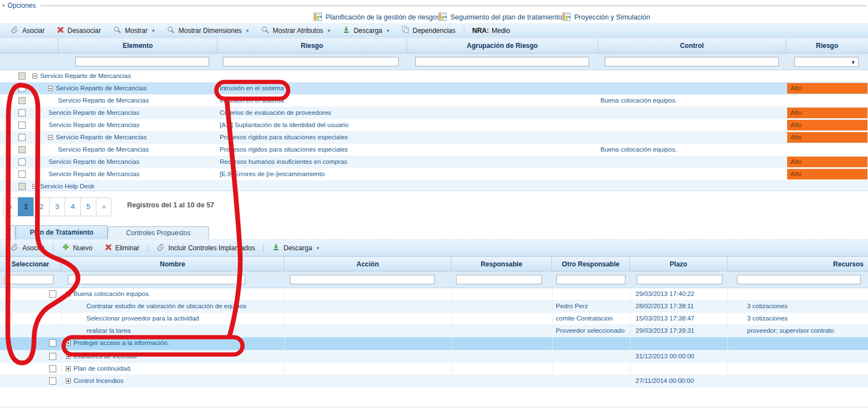 Image resolution: width=868 pixels, height=408 pixels. Describe the element at coordinates (679, 264) in the screenshot. I see `header-plazo: Plazo` at that location.